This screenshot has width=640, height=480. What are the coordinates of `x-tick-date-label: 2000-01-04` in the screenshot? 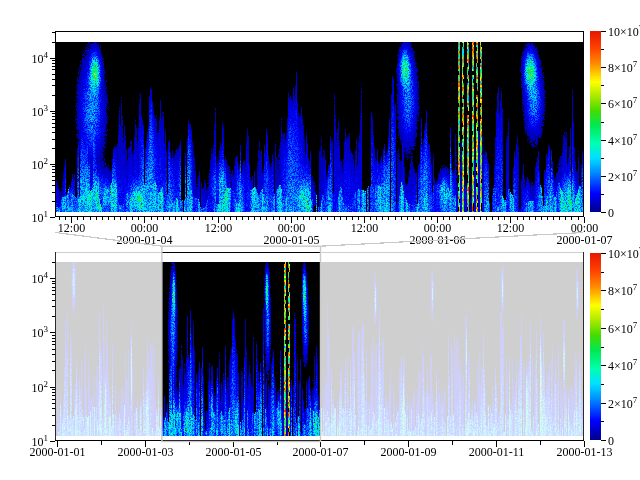 It's located at (145, 240).